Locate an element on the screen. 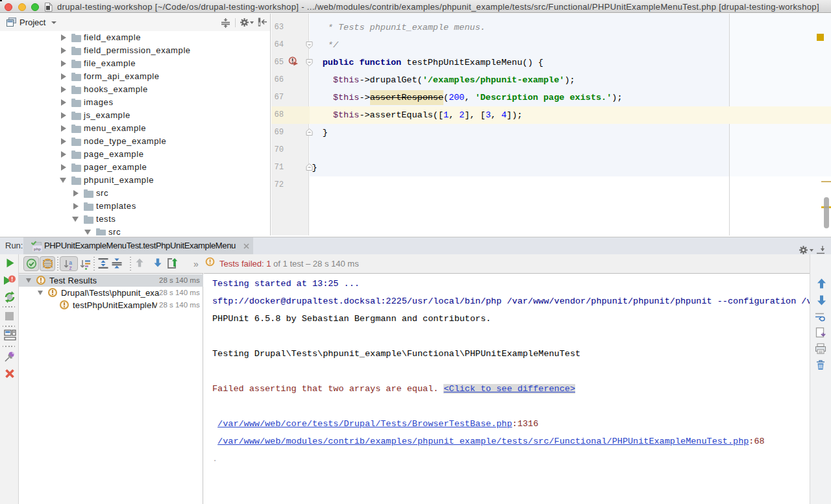 The image size is (831, 504). svg-text: php is located at coordinates (38, 249).